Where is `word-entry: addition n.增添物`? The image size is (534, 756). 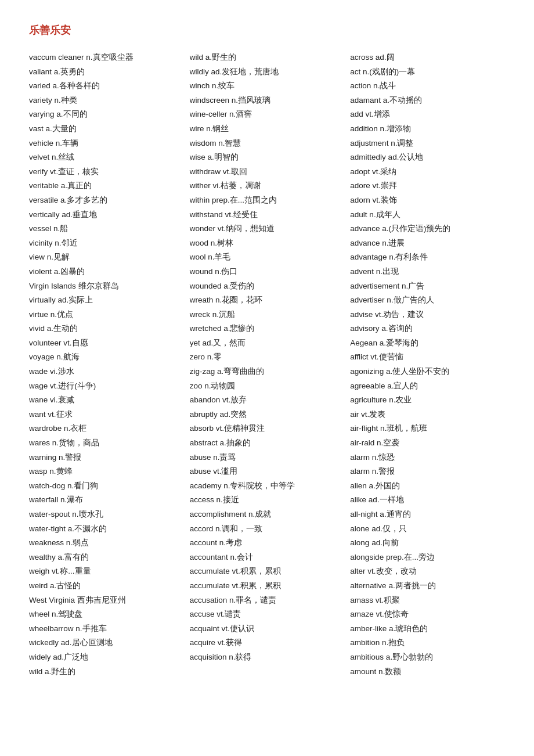 word-entry: addition n.增添物 is located at coordinates (427, 129).